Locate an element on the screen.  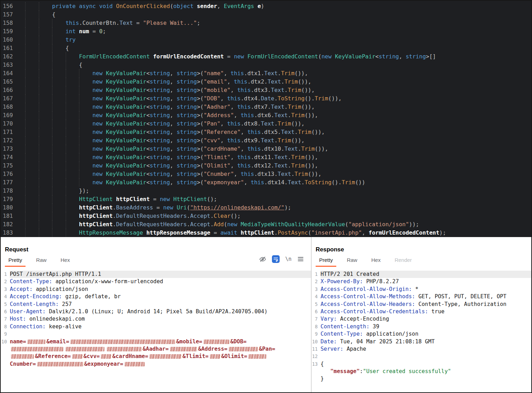
http-token: : is located at coordinates (361, 371).